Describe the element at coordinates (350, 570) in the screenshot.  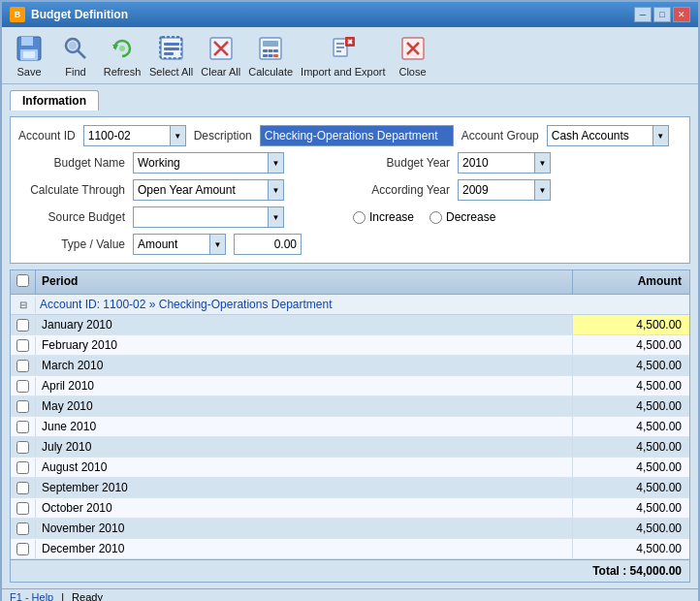
I see `table-footer: Total : 54,000.00` at that location.